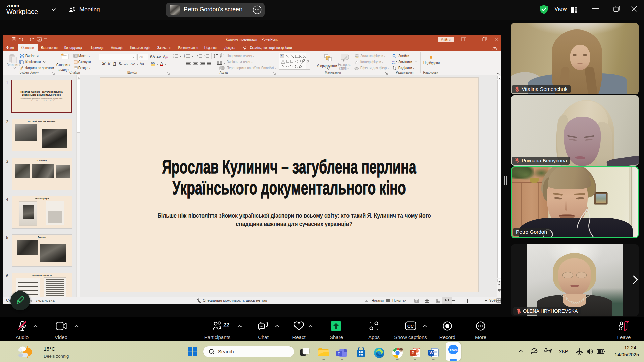  Describe the element at coordinates (411, 326) in the screenshot. I see `svg-text: CC` at that location.